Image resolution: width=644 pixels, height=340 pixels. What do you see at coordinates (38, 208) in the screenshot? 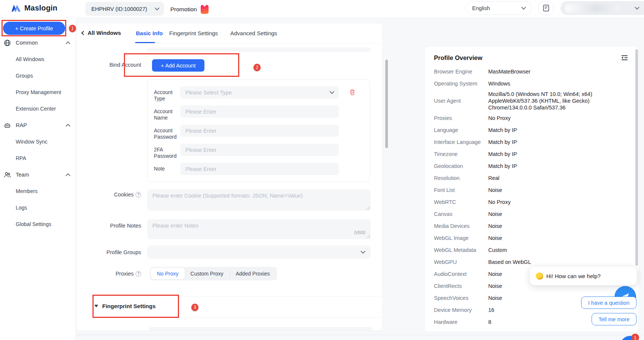
I see `sidebar-item: Logs` at bounding box center [38, 208].